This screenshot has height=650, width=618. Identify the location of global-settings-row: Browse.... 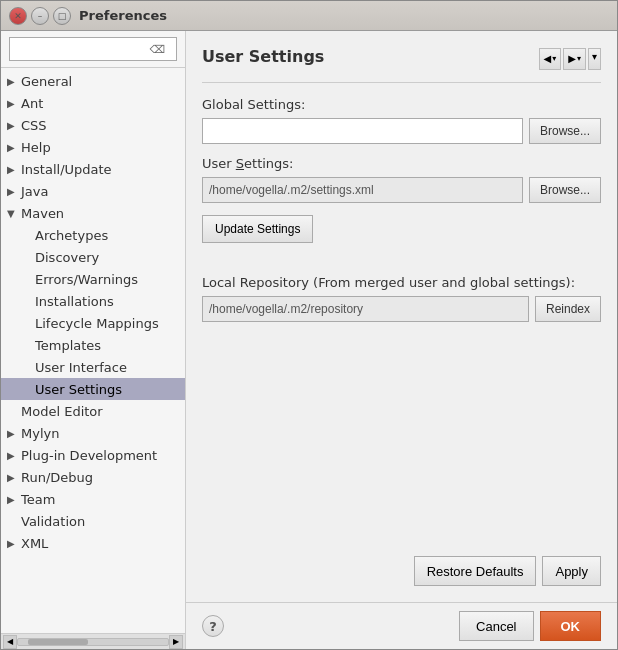
(402, 131).